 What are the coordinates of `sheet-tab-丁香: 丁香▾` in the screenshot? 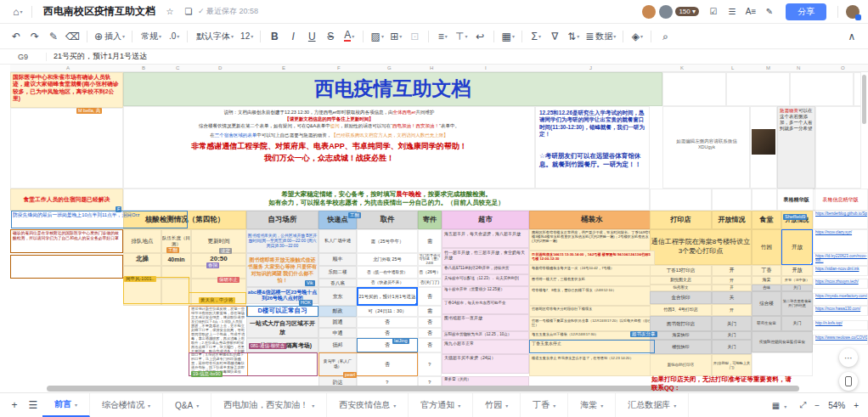 It's located at (544, 405).